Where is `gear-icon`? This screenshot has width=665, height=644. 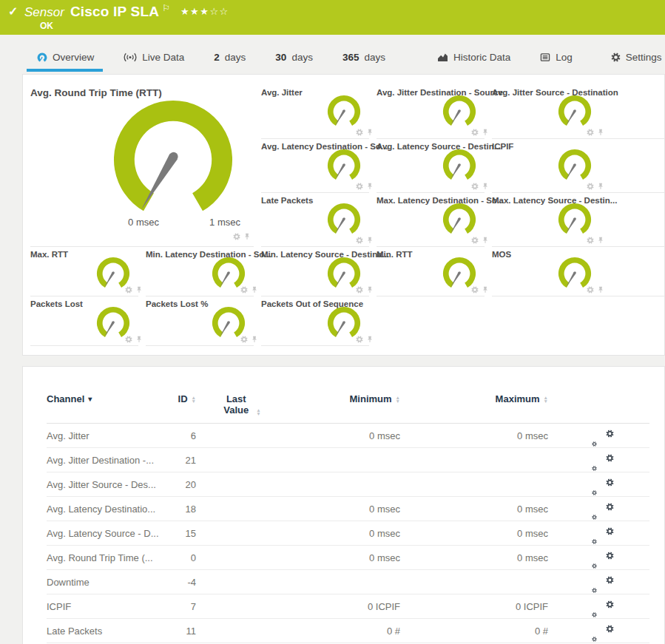 gear-icon is located at coordinates (615, 58).